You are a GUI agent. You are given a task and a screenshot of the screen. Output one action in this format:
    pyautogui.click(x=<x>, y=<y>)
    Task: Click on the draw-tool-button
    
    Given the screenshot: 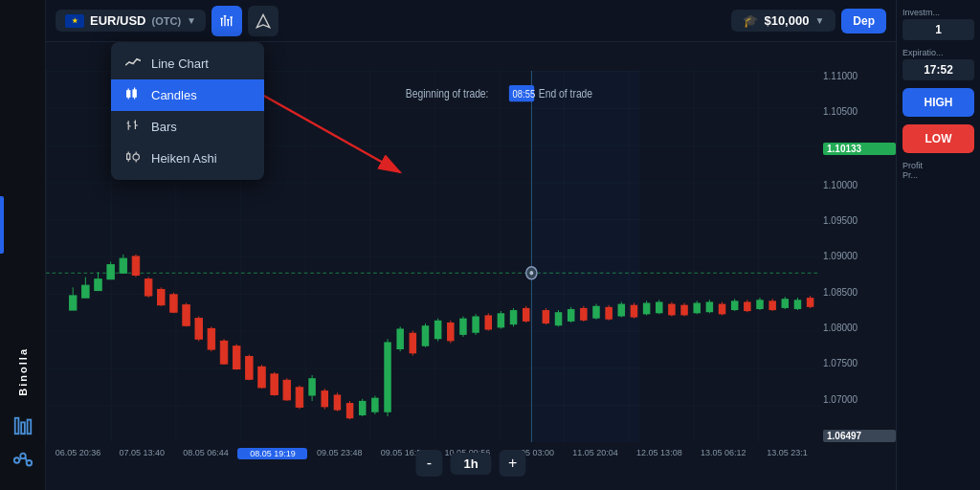 What is the action you would take?
    pyautogui.click(x=263, y=21)
    